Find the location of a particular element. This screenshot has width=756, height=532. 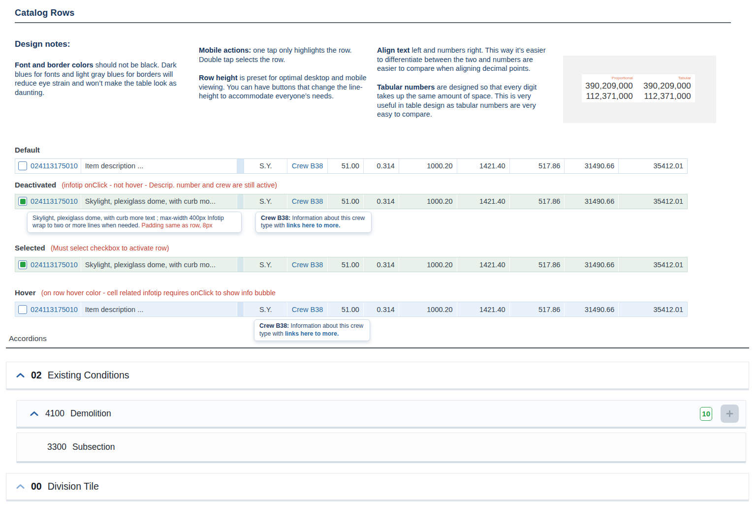

state-section-default: Default 024113175010Item description ...… is located at coordinates (373, 159).